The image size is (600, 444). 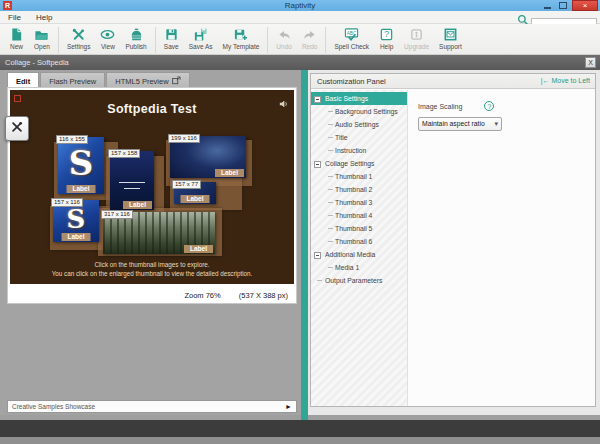 I want to click on toolbar-my-template-button: My Template, so click(x=242, y=38).